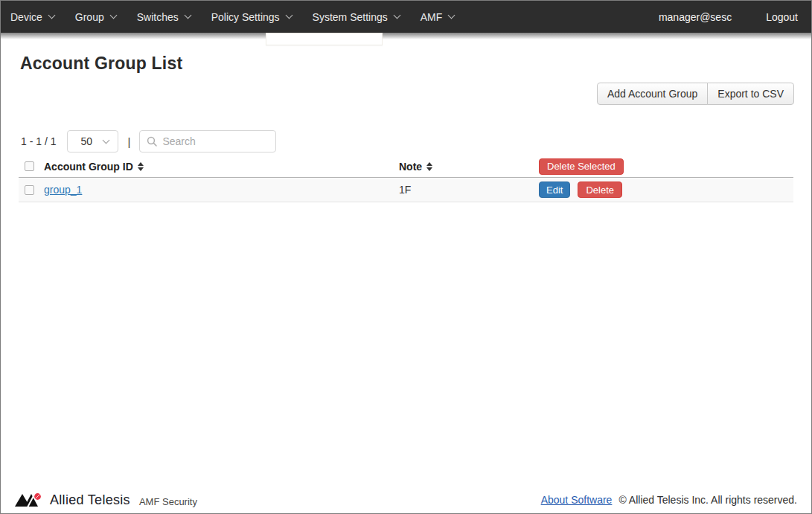  What do you see at coordinates (30, 190) in the screenshot?
I see `row-checkbox` at bounding box center [30, 190].